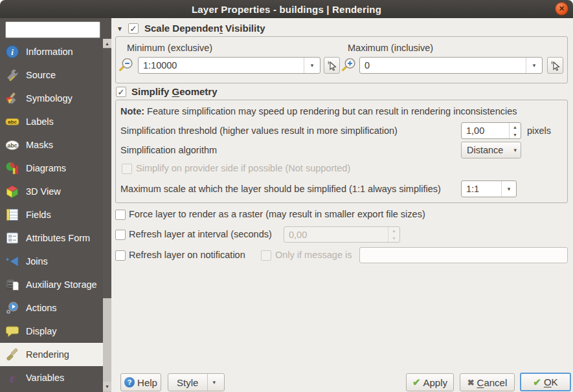 This screenshot has width=573, height=392. I want to click on help-button: ? Help, so click(141, 382).